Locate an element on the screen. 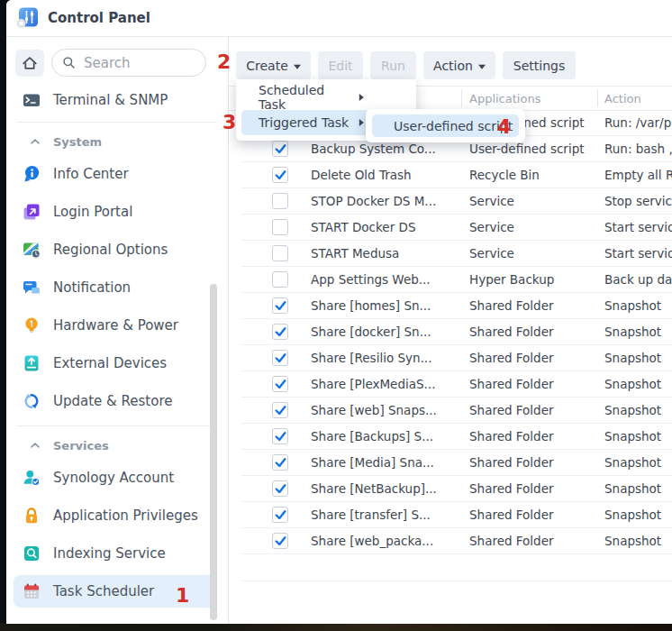  create-button: Create is located at coordinates (274, 65).